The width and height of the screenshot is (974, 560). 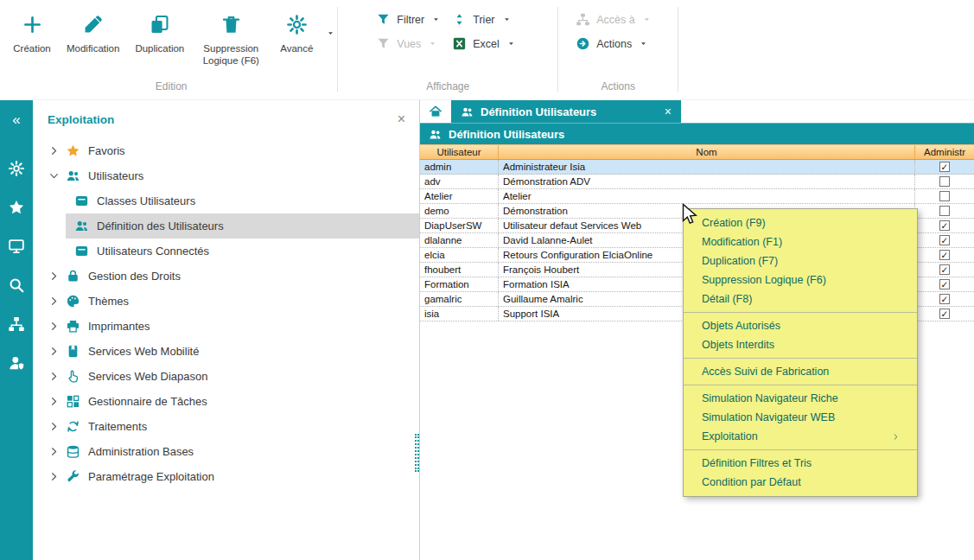 What do you see at coordinates (800, 261) in the screenshot?
I see `menu-item-duplication-f7: Duplication (F7)` at bounding box center [800, 261].